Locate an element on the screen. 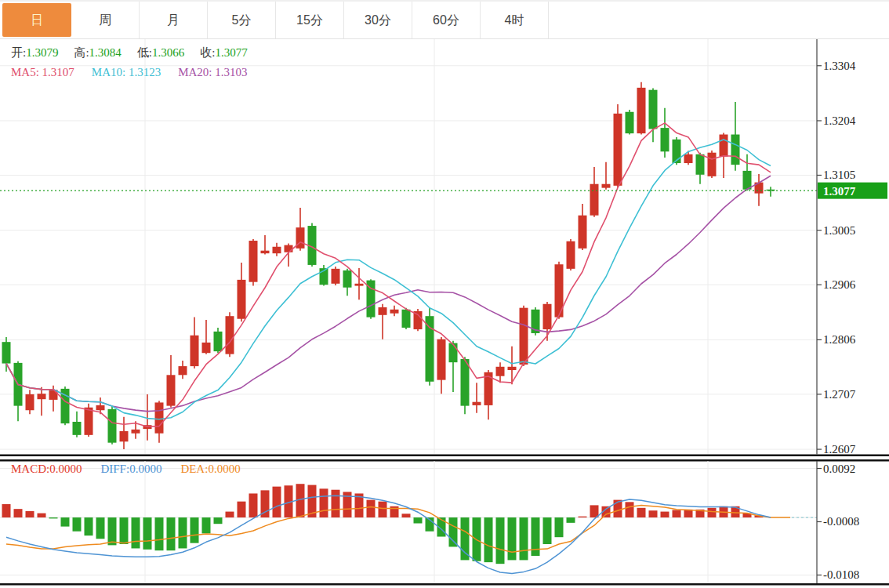  period-tab-bar: 日周月5分15分30分60分4时 is located at coordinates (444, 20).